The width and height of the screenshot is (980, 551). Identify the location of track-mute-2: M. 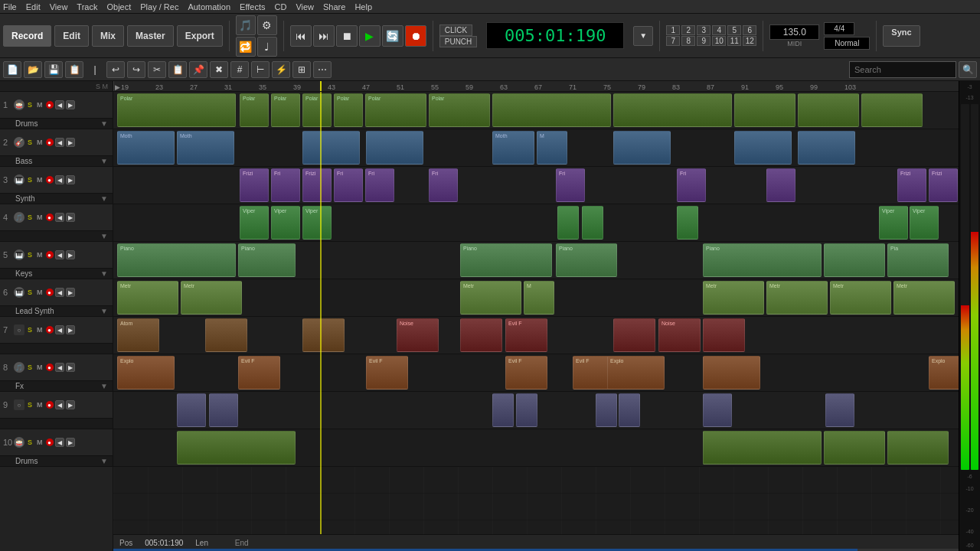
(40, 142).